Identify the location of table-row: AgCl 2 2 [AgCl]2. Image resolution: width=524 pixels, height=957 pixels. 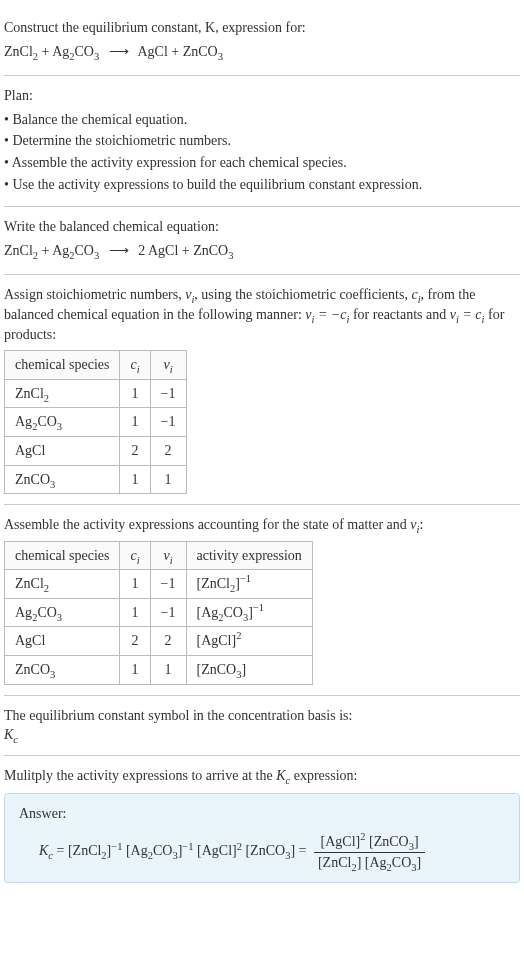
(159, 642).